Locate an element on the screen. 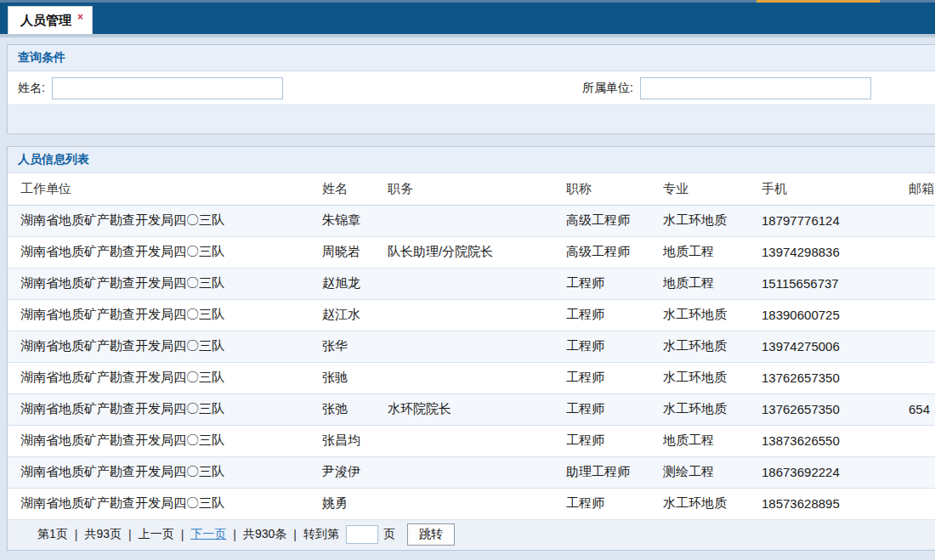 The width and height of the screenshot is (935, 560). table-cell: 朱锦章 is located at coordinates (355, 221).